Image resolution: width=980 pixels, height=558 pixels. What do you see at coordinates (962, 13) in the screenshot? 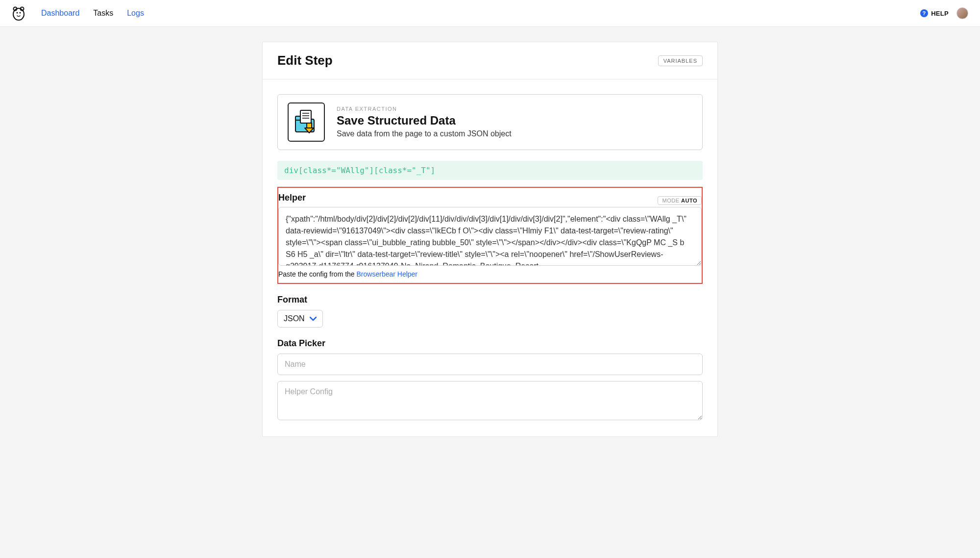
I see `avatar` at bounding box center [962, 13].